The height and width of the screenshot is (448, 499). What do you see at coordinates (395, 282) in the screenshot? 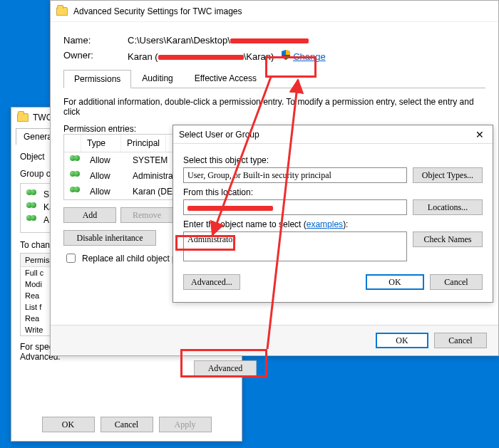
I see `sel-ok-button: OK` at bounding box center [395, 282].